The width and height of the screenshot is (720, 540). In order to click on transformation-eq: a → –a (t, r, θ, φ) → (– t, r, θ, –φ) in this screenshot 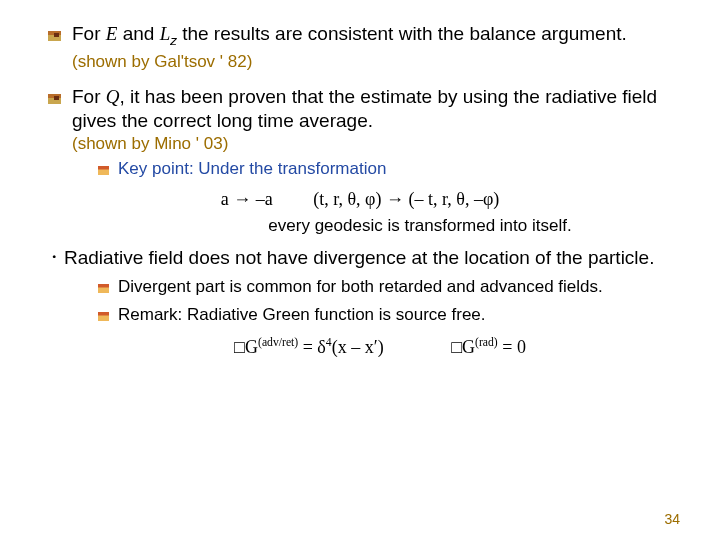, I will do `click(360, 200)`.